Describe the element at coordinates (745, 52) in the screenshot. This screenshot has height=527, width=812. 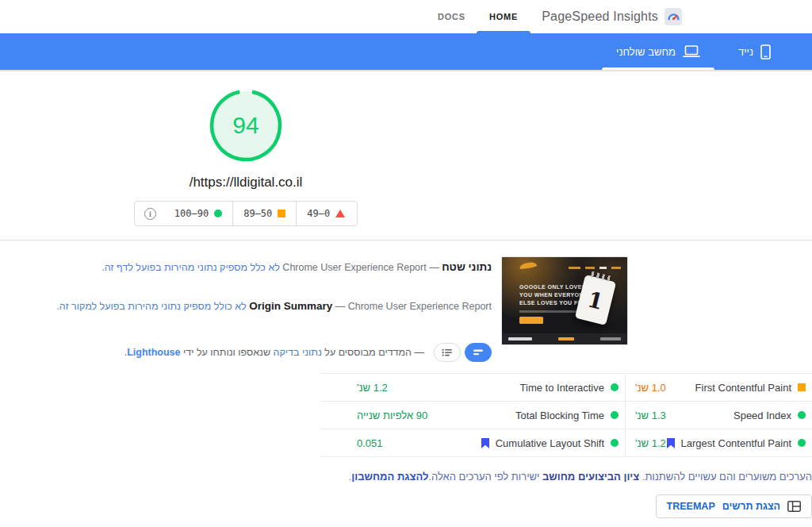
I see `tab-mobile-label: נייד` at that location.